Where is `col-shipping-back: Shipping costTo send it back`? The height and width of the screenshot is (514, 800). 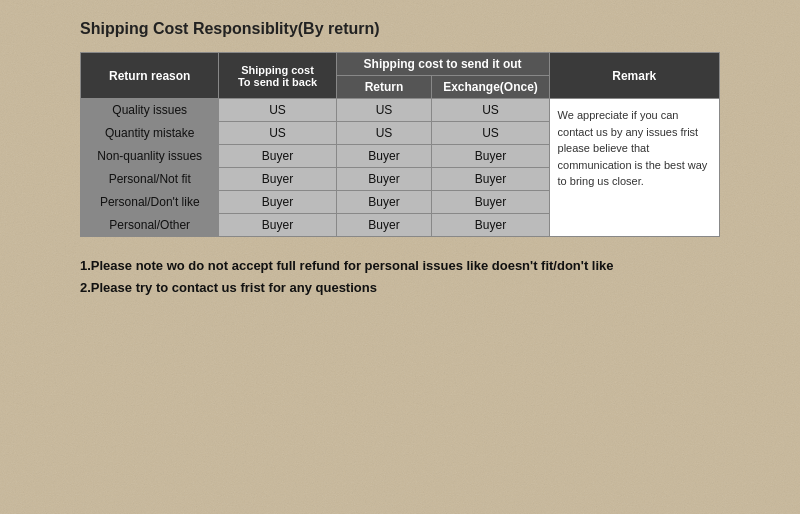
col-shipping-back: Shipping costTo send it back is located at coordinates (278, 76).